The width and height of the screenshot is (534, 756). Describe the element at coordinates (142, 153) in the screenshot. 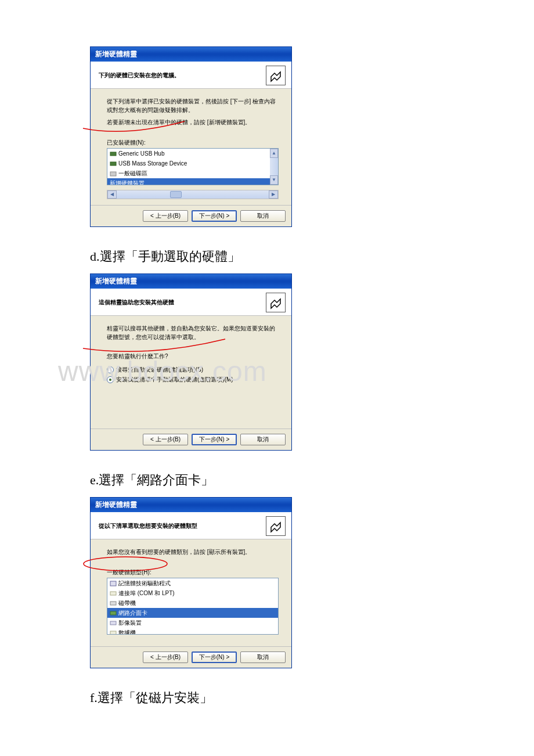

I see `list-item-label: Generic USB Hub` at that location.